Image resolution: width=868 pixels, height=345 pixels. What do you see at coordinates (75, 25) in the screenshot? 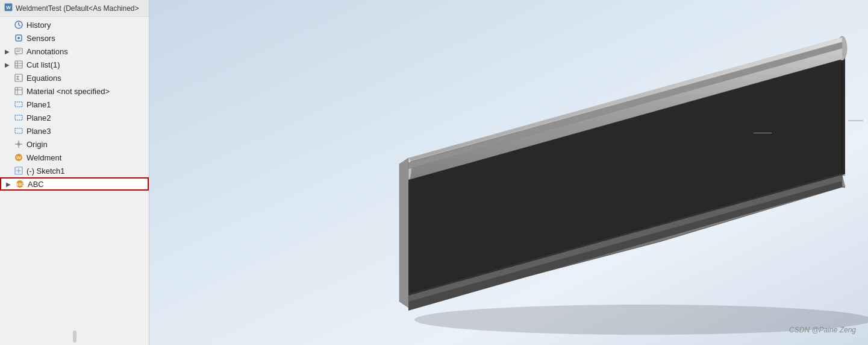
I see `tree-item-history: History` at bounding box center [75, 25].